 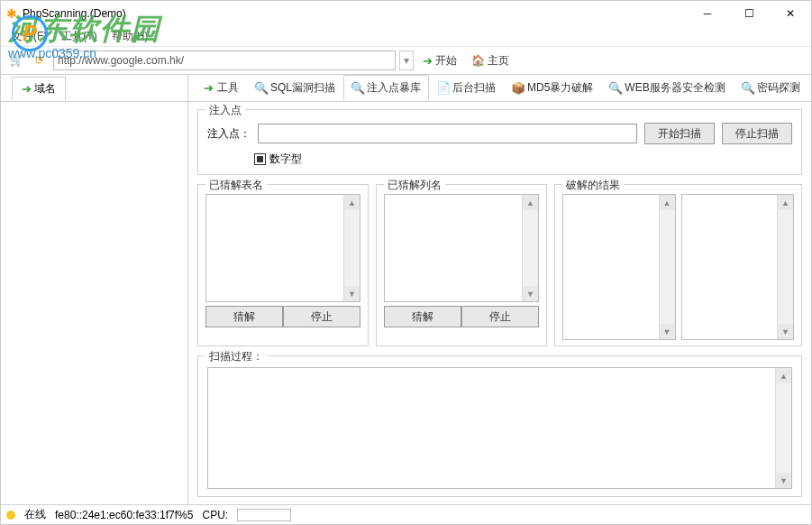 What do you see at coordinates (35, 514) in the screenshot?
I see `status-online: 在线` at bounding box center [35, 514].